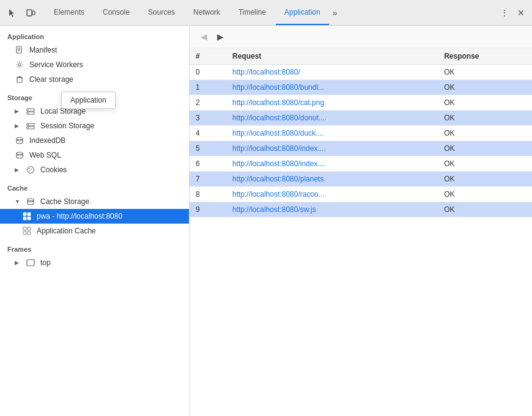  I want to click on sidebar-item-application-cache: Application Cache, so click(94, 231).